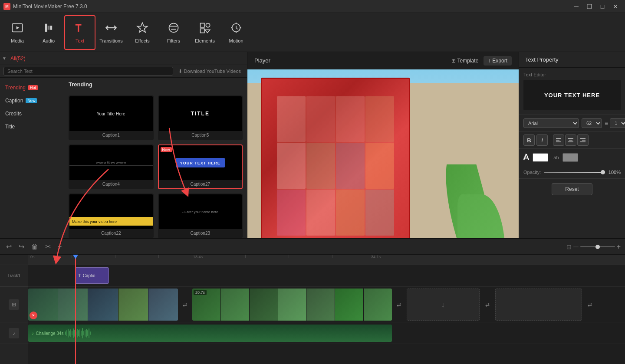 The image size is (625, 364). I want to click on caption-label-4: Caption4, so click(111, 184).